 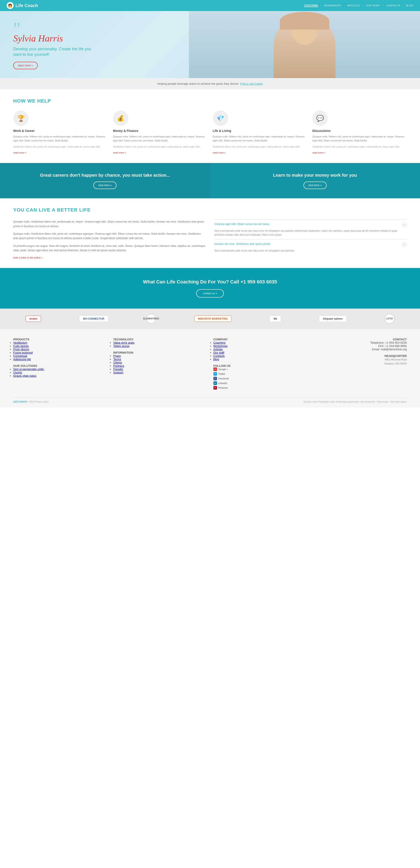 What do you see at coordinates (319, 153) in the screenshot?
I see `discussions-read-more: read more »` at bounding box center [319, 153].